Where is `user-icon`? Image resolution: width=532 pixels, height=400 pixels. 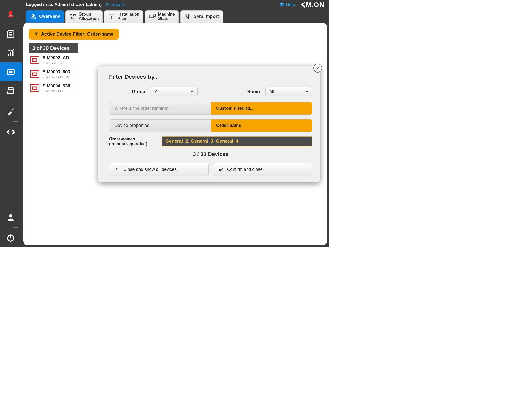
user-icon is located at coordinates (11, 217).